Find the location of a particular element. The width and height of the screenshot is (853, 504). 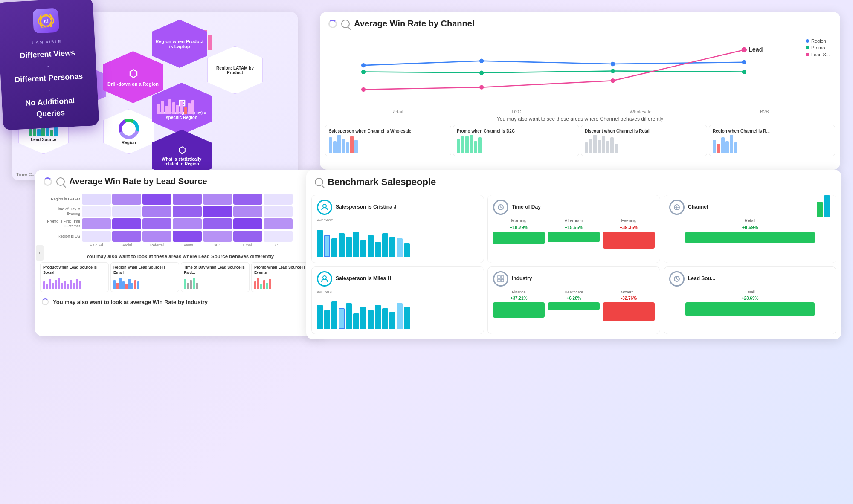

thumb-wholesale: Salesperson when Channel is Wholesale is located at coordinates (388, 141).